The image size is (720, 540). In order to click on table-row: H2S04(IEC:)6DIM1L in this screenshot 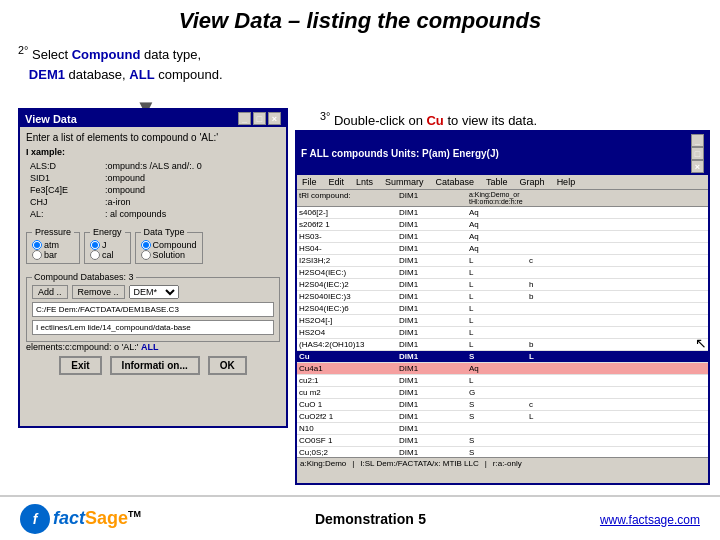, I will do `click(502, 309)`.